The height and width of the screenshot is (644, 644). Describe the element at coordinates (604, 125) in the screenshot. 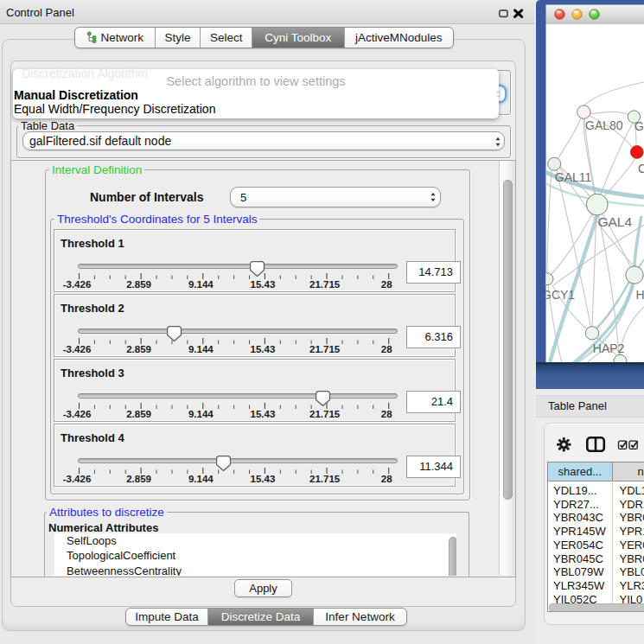

I see `svg-text: GAL80` at that location.